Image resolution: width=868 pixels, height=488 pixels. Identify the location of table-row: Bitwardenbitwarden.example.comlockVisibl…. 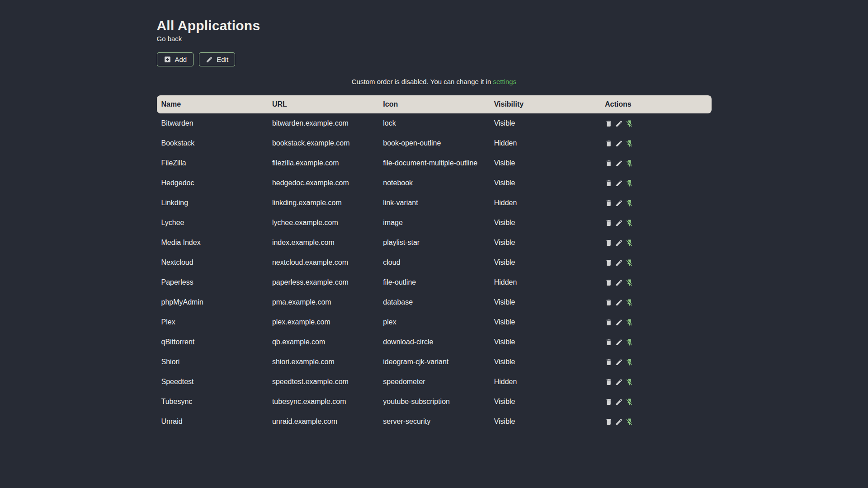
(434, 123).